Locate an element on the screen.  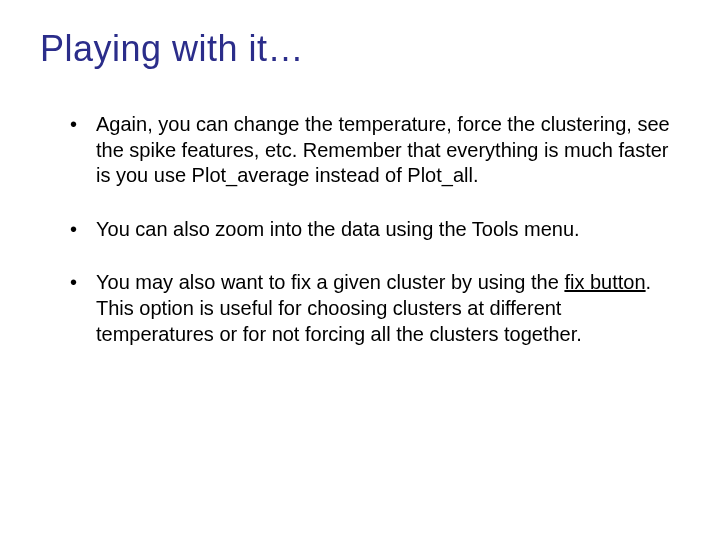
fix-button-reference: fix button is located at coordinates (604, 282).